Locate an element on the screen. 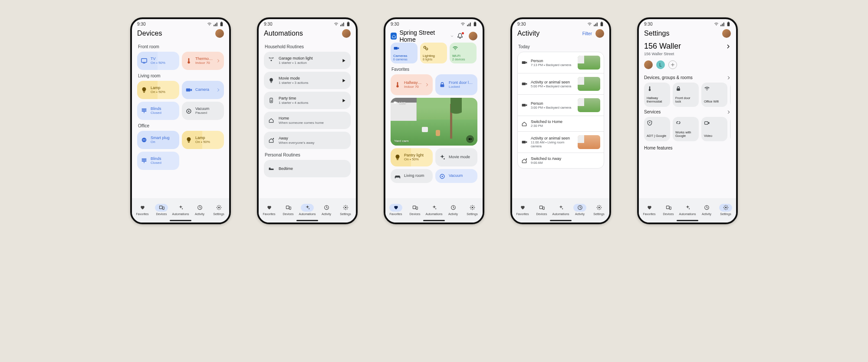 This screenshot has height=362, width=868. settings-card-front-door-lock: Front door lock is located at coordinates (686, 95).